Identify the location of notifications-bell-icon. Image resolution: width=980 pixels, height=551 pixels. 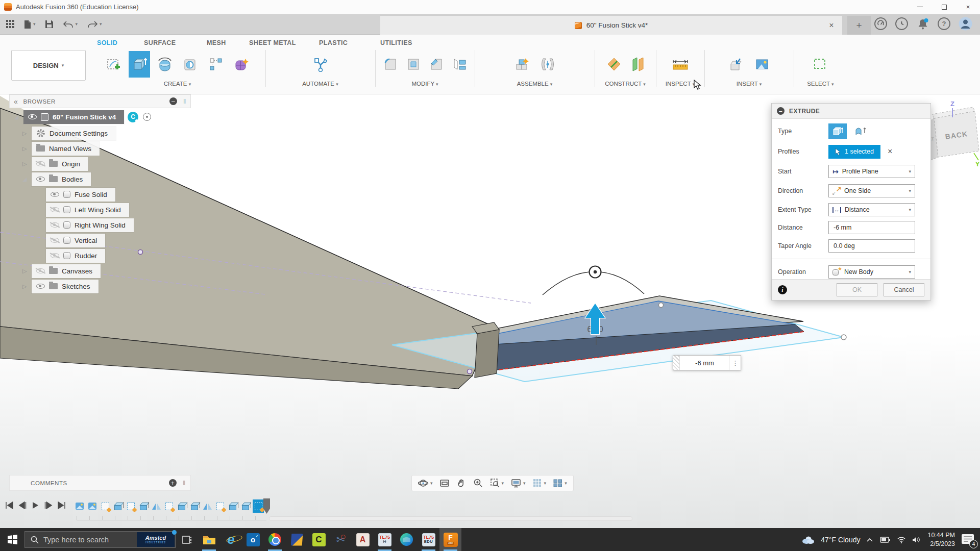
(923, 24).